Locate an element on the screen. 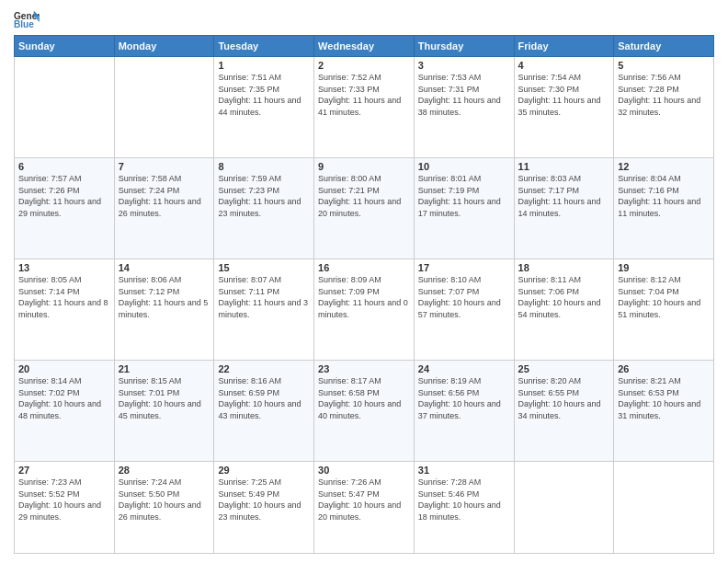 The width and height of the screenshot is (728, 563). day-number: 19 is located at coordinates (664, 268).